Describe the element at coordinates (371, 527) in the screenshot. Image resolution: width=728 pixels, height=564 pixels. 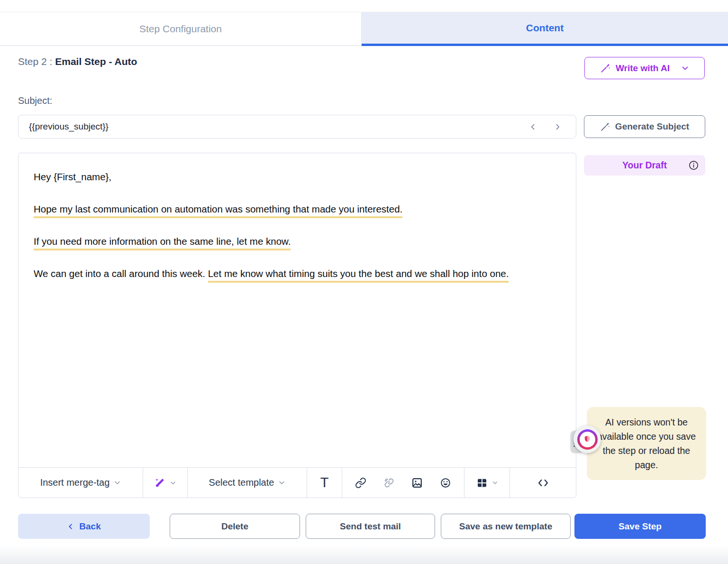
I see `send-test-mail-label: Send test mail` at that location.